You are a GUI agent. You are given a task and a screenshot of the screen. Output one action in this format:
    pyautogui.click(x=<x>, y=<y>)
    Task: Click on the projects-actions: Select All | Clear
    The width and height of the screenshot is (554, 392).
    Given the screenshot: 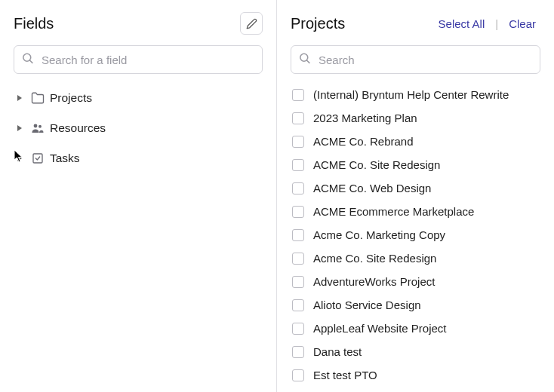 What is the action you would take?
    pyautogui.click(x=488, y=24)
    